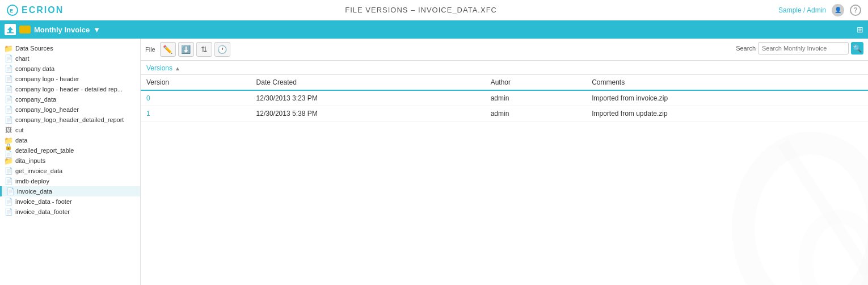 The width and height of the screenshot is (868, 285). I want to click on search-area: Search 🔍, so click(800, 48).